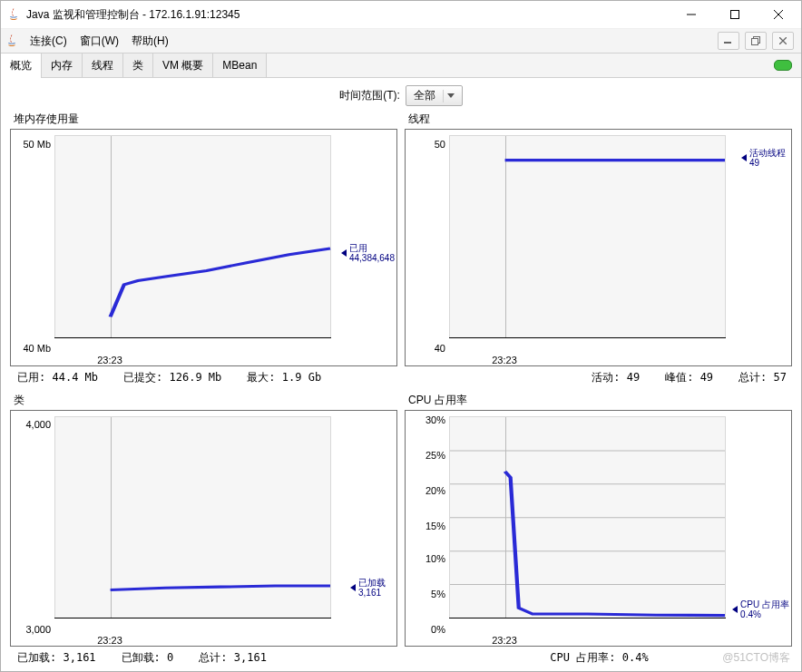 The height and width of the screenshot is (672, 802). I want to click on titlebar: Java 监视和管理控制台 - 172.16.1.91:12345, so click(401, 15).